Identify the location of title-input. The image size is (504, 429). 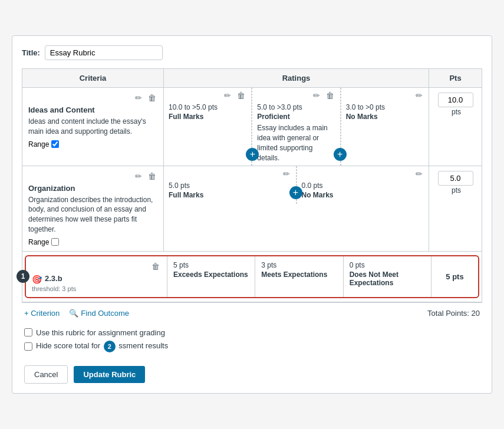
(104, 53).